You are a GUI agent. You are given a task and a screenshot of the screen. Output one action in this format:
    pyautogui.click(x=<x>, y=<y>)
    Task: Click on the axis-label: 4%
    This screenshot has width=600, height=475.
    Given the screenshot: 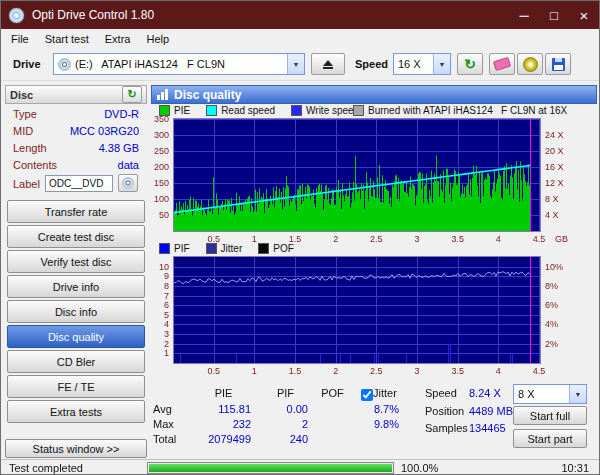 What is the action you would take?
    pyautogui.click(x=562, y=324)
    